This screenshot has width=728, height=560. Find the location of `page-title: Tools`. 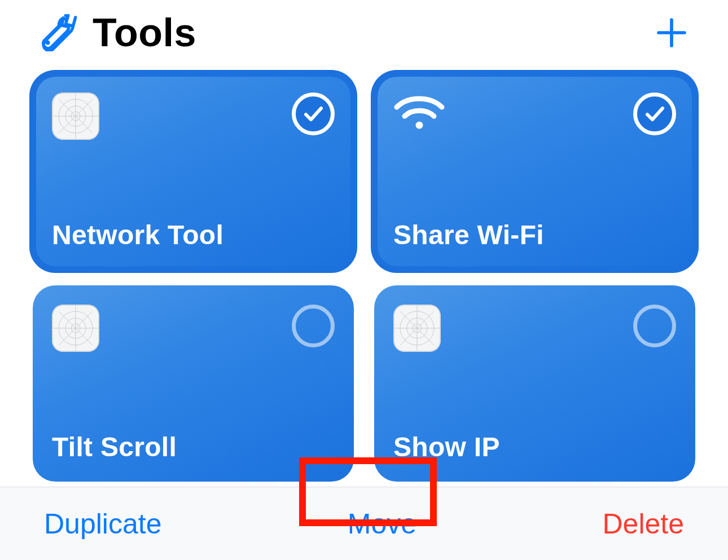

page-title: Tools is located at coordinates (144, 33).